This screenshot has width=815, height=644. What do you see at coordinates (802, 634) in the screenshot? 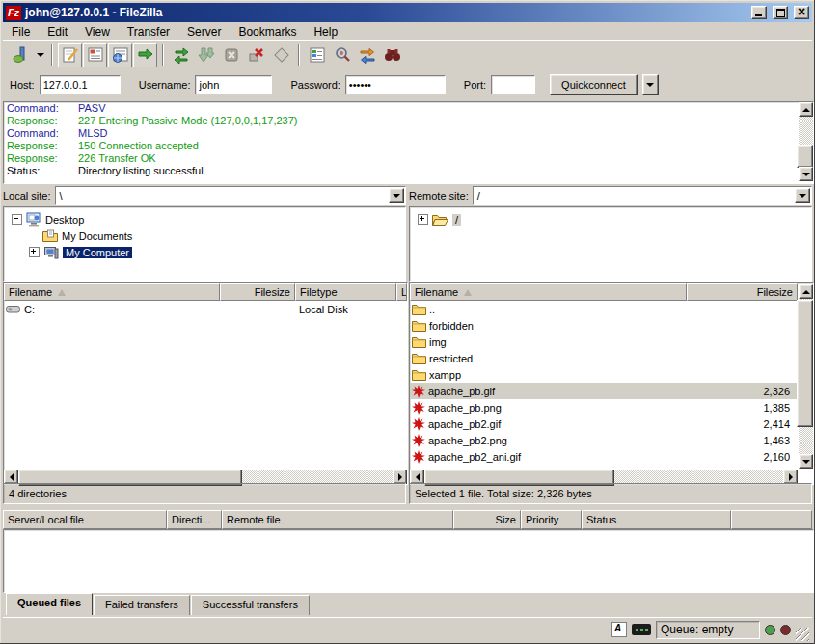
I see `resize-grip` at bounding box center [802, 634].